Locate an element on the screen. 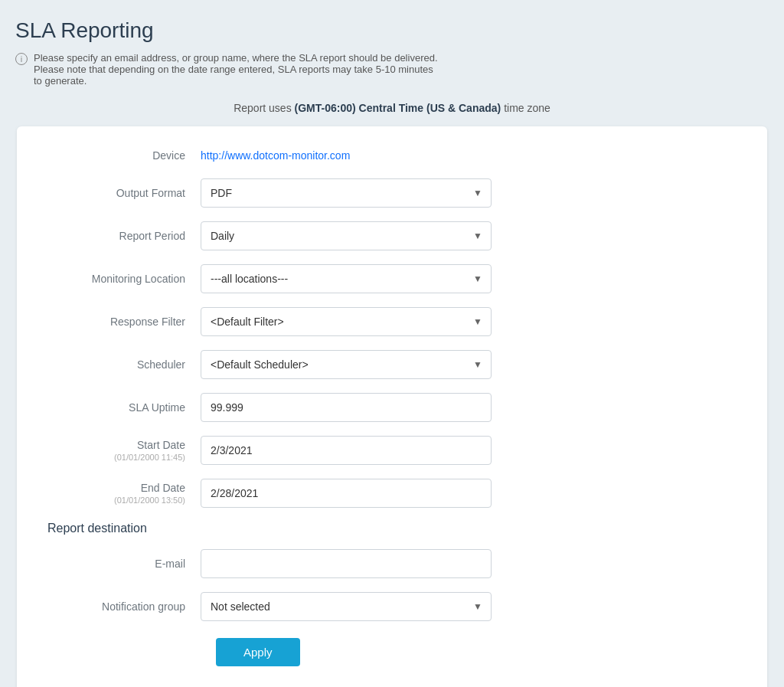  notification-group-select: Not selected is located at coordinates (346, 607).